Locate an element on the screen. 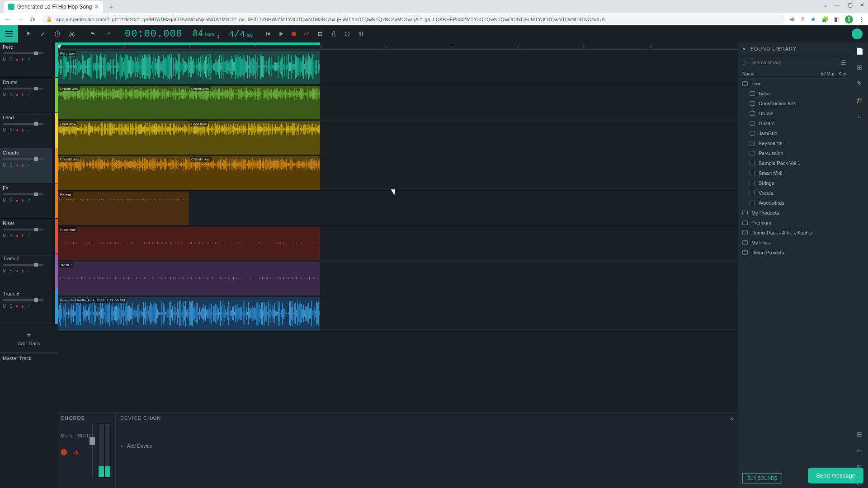  track-lane: Recorded Audio Jul 4, 2023, 1:24:56 PM is located at coordinates (398, 314).